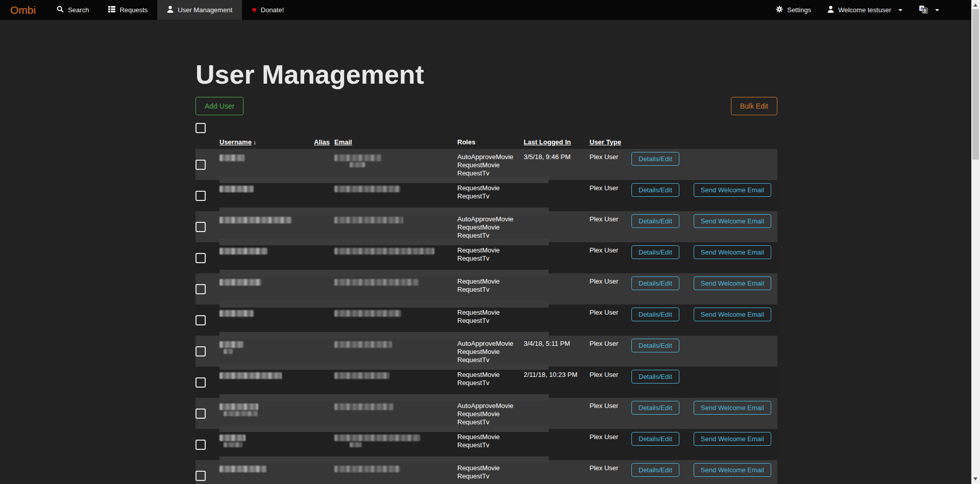 The height and width of the screenshot is (484, 980). What do you see at coordinates (704, 472) in the screenshot?
I see `actions-cell: Details/Edit Send Welcome Email` at bounding box center [704, 472].